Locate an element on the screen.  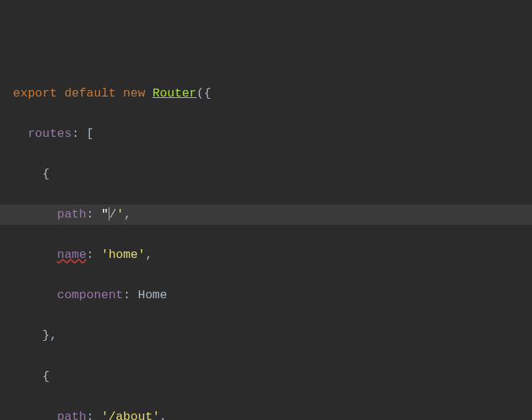
keyword-default: default is located at coordinates (89, 94).